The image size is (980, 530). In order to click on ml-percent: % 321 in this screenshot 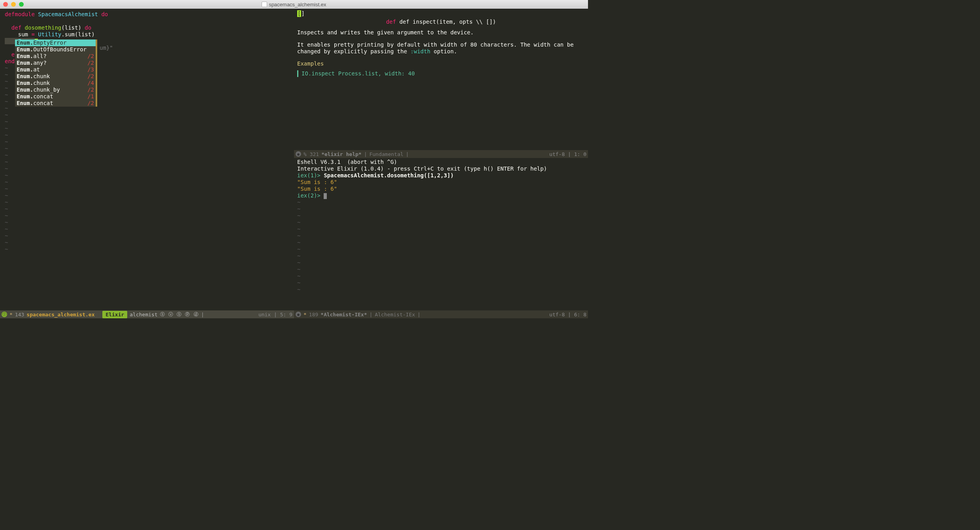, I will do `click(311, 154)`.